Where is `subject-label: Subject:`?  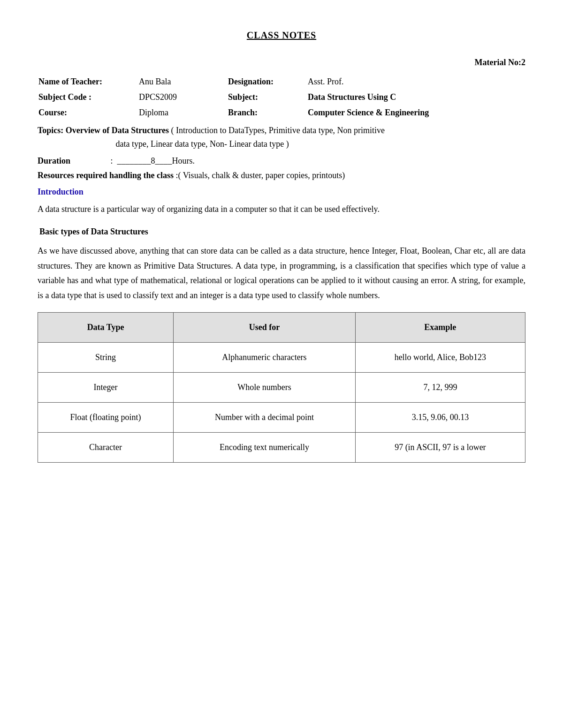 subject-label: Subject: is located at coordinates (266, 98).